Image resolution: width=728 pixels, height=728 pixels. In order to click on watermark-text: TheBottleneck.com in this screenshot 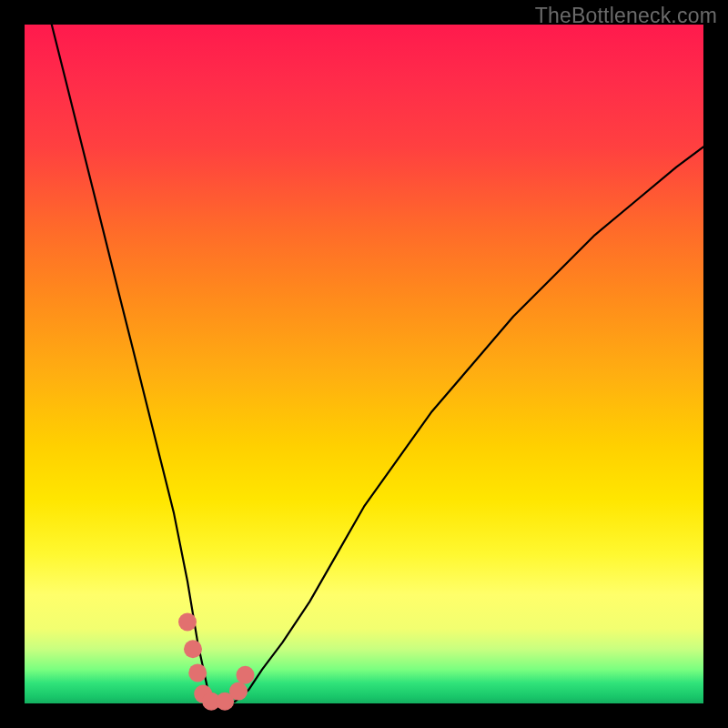, I will do `click(626, 16)`.